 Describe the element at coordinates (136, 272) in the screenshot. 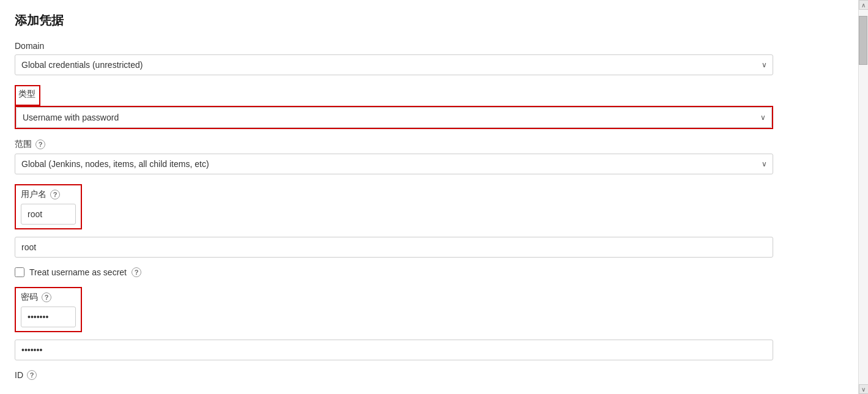

I see `treat-username-help-icon: ?` at that location.